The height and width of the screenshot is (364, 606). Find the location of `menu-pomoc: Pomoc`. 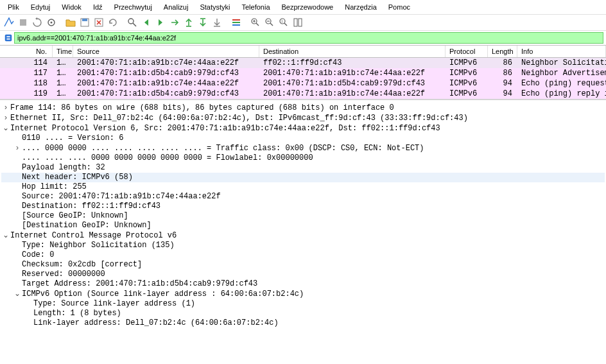

menu-pomoc: Pomoc is located at coordinates (399, 7).